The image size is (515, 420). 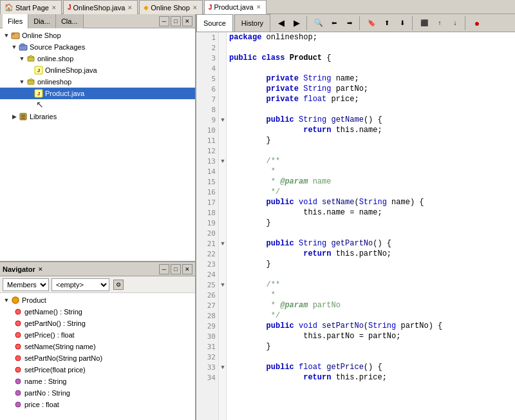 I want to click on nav-member-setPartNo: setPartNo(String partNo), so click(x=98, y=358).